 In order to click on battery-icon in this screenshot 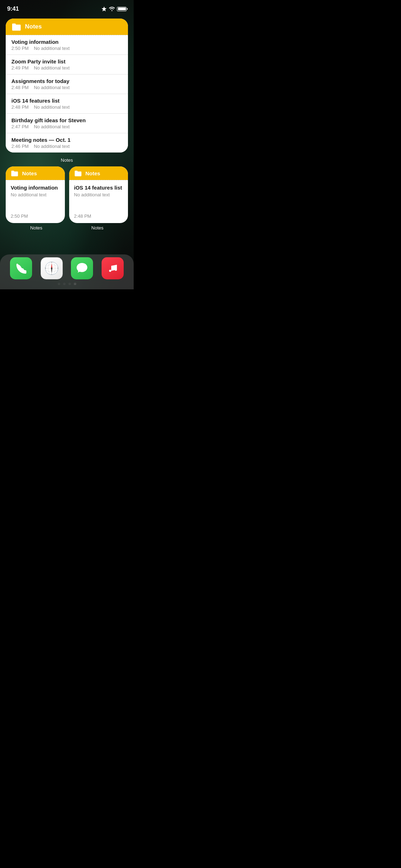, I will do `click(122, 9)`.